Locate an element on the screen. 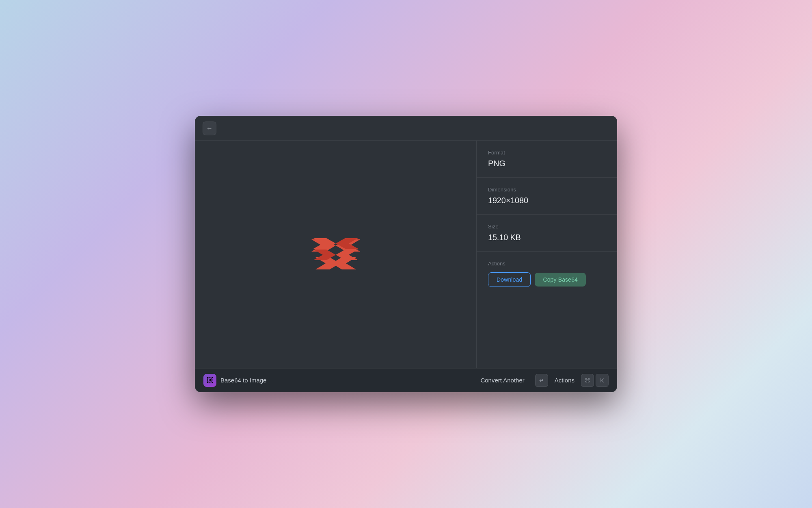 This screenshot has height=508, width=812. enter-icon: ↵ is located at coordinates (542, 380).